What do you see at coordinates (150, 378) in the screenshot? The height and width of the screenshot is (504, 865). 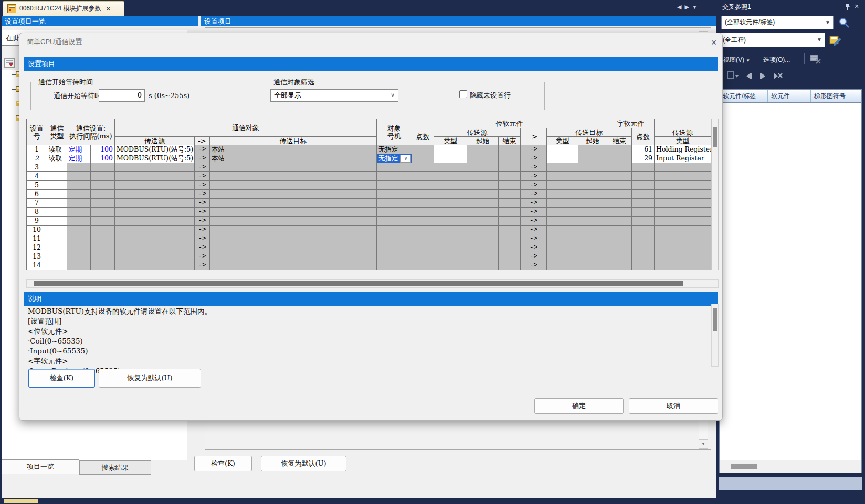 I see `restore-default-button: 恢复为默认(U)` at bounding box center [150, 378].